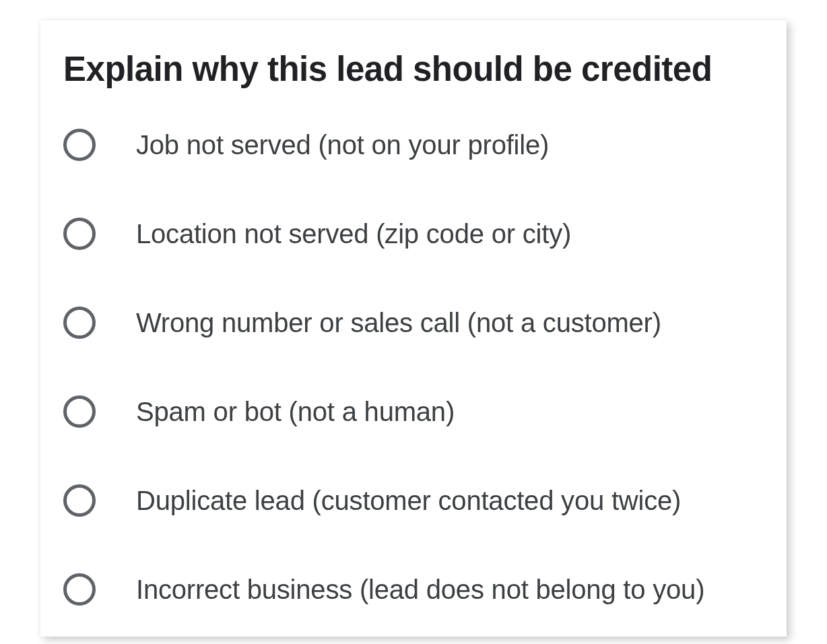 Image resolution: width=827 pixels, height=644 pixels. Describe the element at coordinates (414, 323) in the screenshot. I see `option-wrong-number: Wrong number or sales call (not a custom…` at that location.